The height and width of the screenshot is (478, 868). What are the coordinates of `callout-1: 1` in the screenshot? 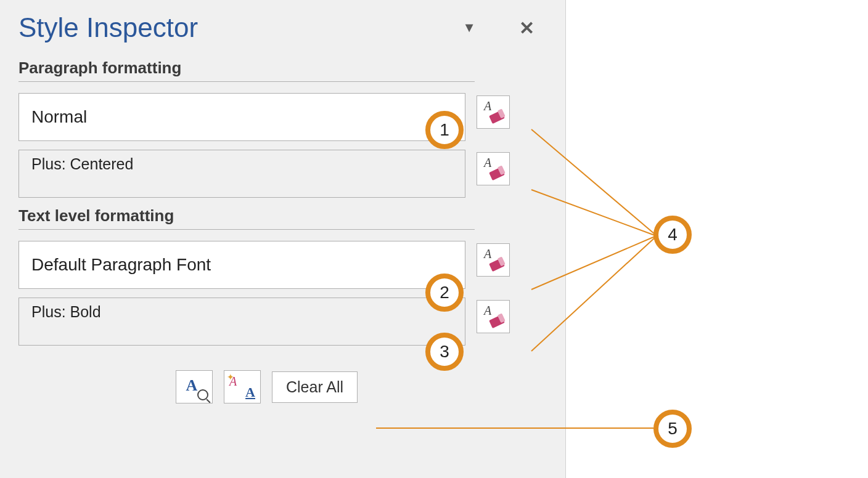 It's located at (444, 130).